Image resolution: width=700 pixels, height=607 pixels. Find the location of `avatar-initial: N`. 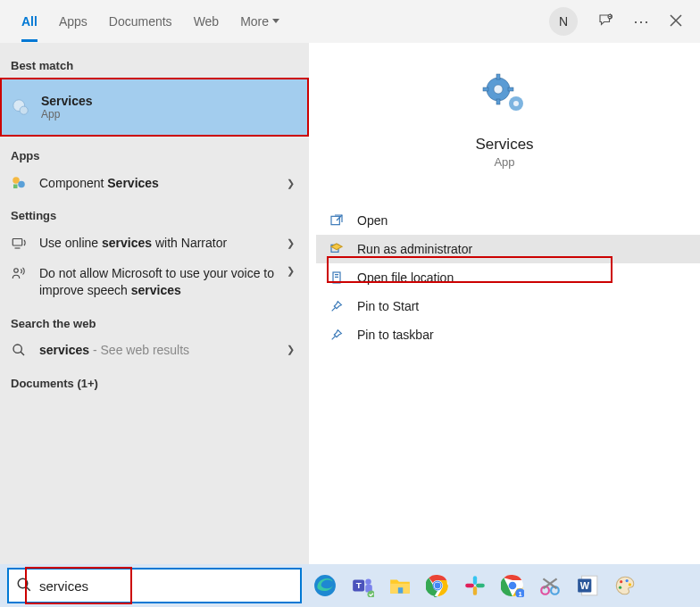

avatar-initial: N is located at coordinates (563, 21).